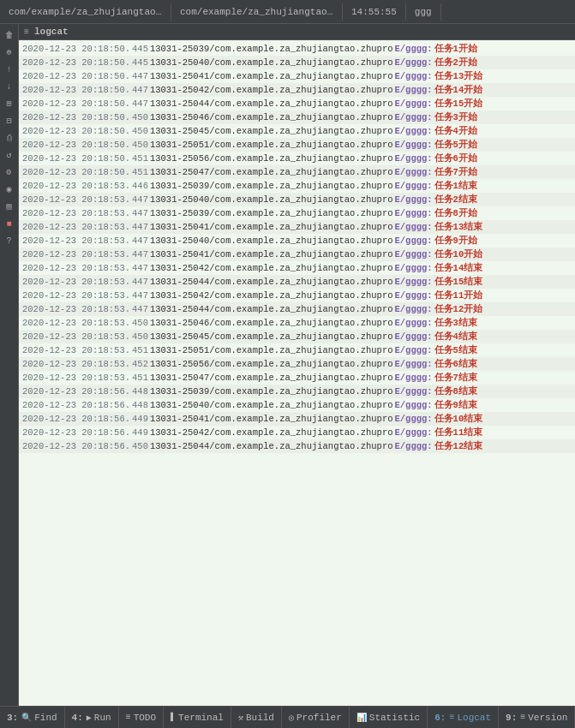 The image size is (575, 728). Describe the element at coordinates (296, 378) in the screenshot. I see `log-row: 2020-12-23 20:18:53.451 13031-25047/com.…` at that location.